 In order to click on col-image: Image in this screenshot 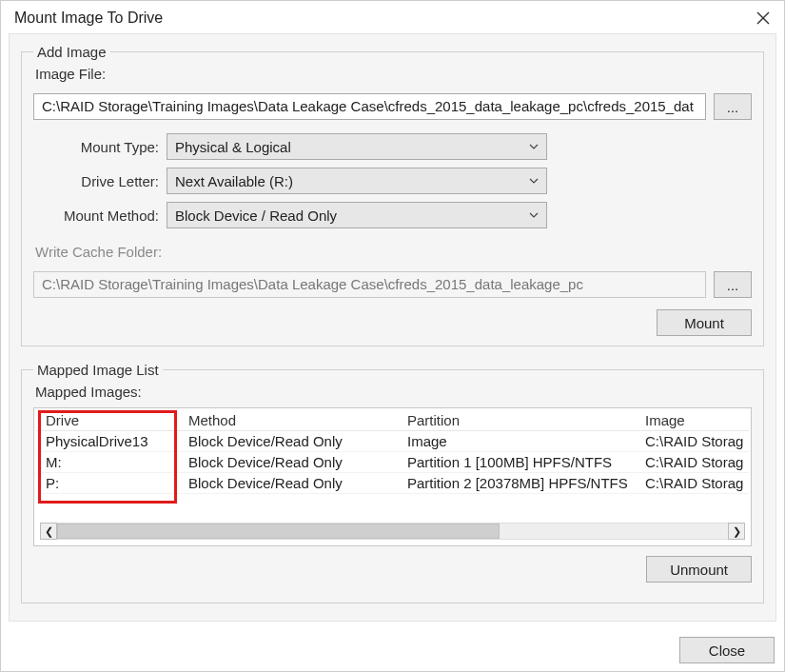, I will do `click(693, 421)`.